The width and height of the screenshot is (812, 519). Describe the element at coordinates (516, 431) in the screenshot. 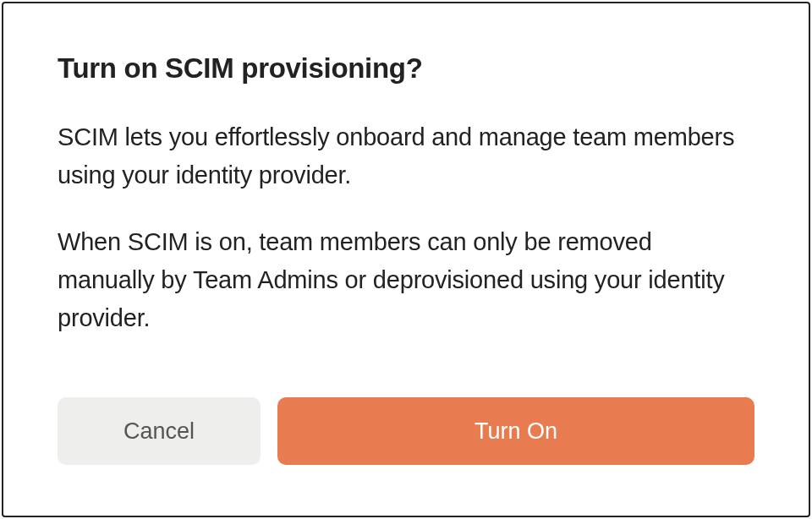

I see `turn-on-button: Turn On` at that location.